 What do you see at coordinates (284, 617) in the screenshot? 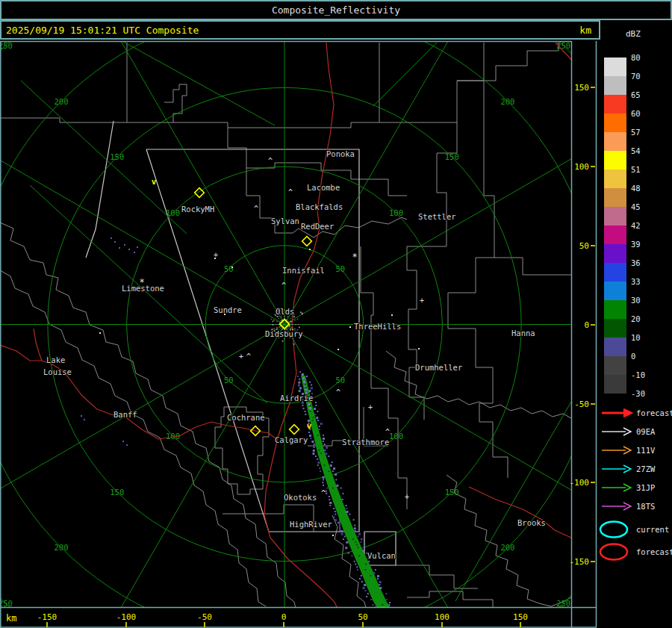
I see `bottom-axis-tick-label: 0` at bounding box center [284, 617].